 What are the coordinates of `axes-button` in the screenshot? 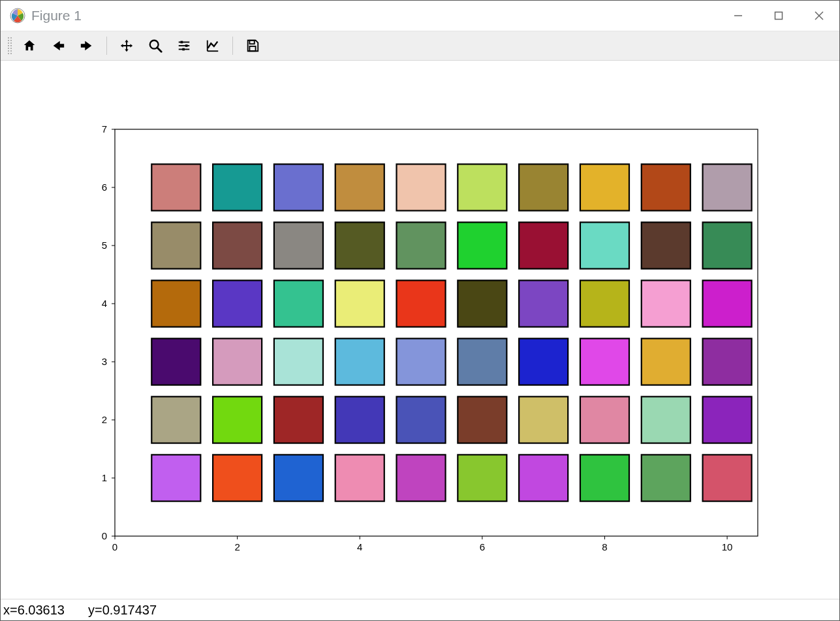 It's located at (213, 46).